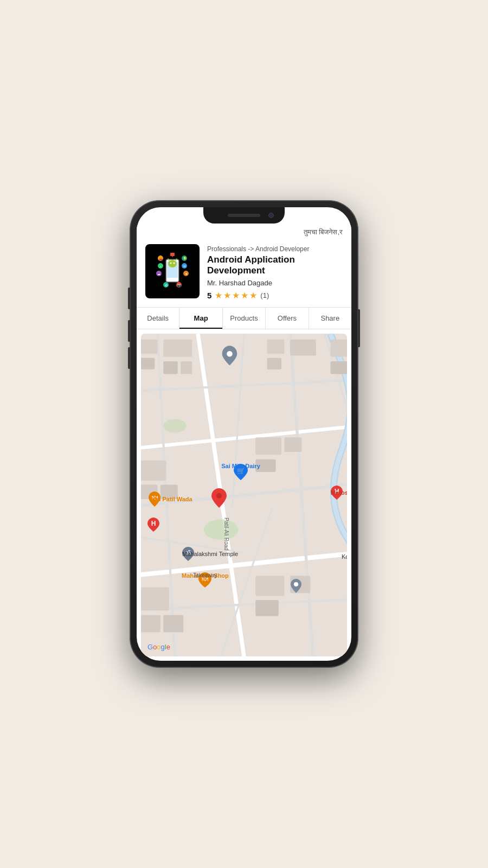 This screenshot has height=868, width=488. What do you see at coordinates (158, 318) in the screenshot?
I see `tab-details: Details` at bounding box center [158, 318].